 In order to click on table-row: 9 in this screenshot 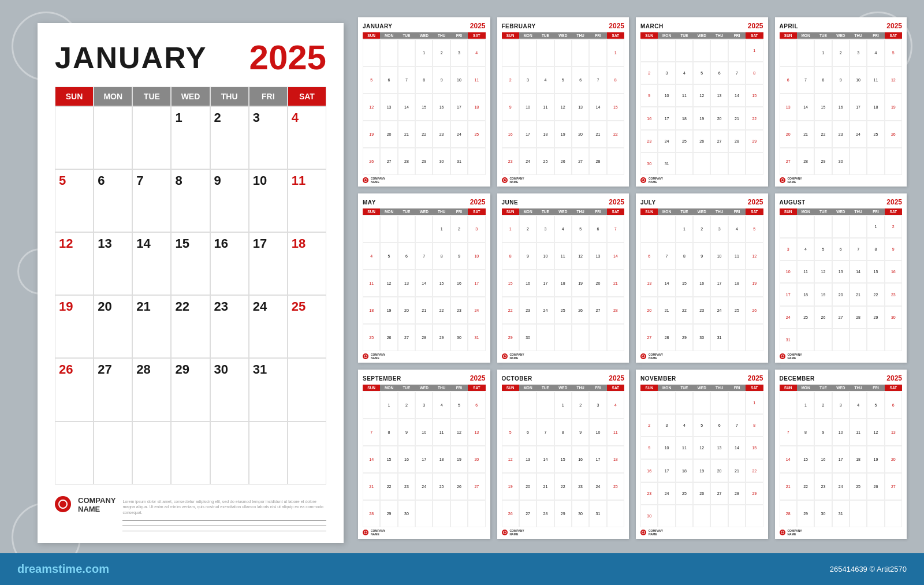, I will do `click(230, 201)`.